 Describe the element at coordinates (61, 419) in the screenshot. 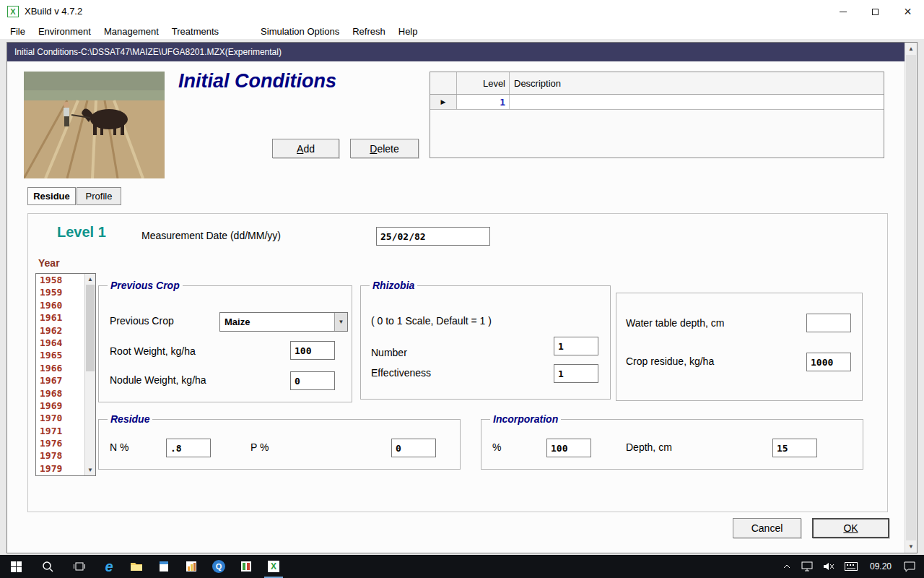

I see `year-list-item: 1970` at that location.